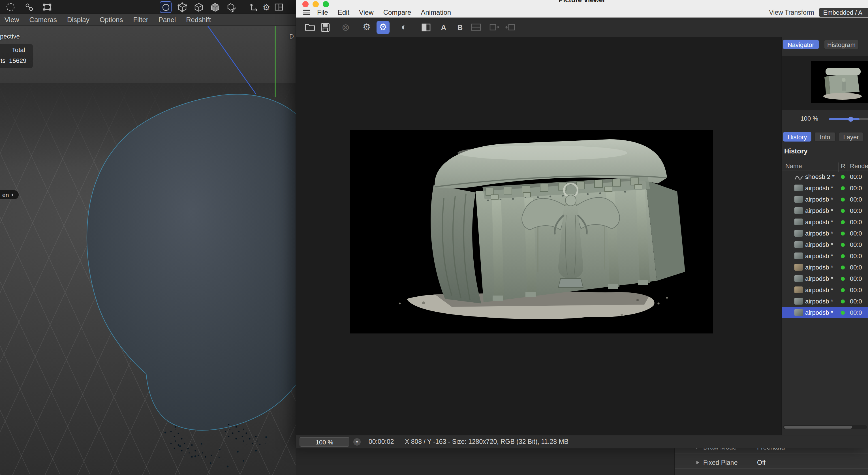 The width and height of the screenshot is (868, 475). I want to click on zoom-level-field: 100 %, so click(324, 442).